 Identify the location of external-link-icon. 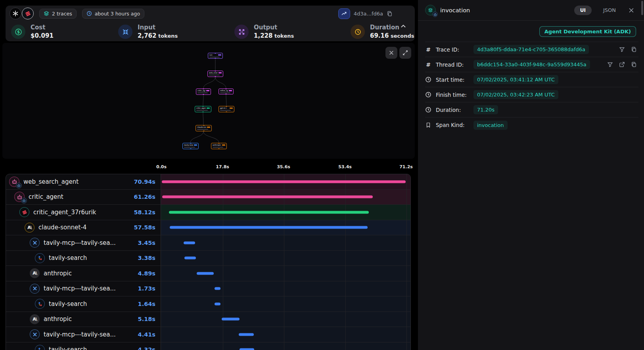
(622, 64).